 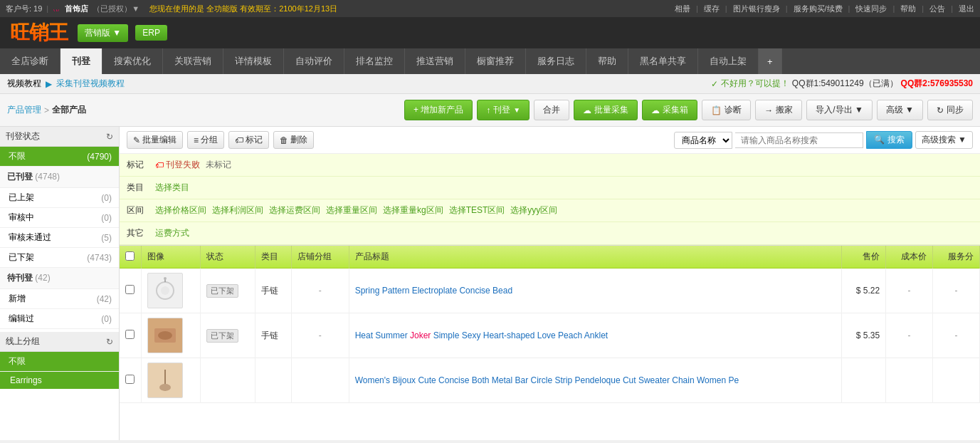 What do you see at coordinates (670, 110) in the screenshot?
I see `btn-collect-box: ☁ 采集箱` at bounding box center [670, 110].